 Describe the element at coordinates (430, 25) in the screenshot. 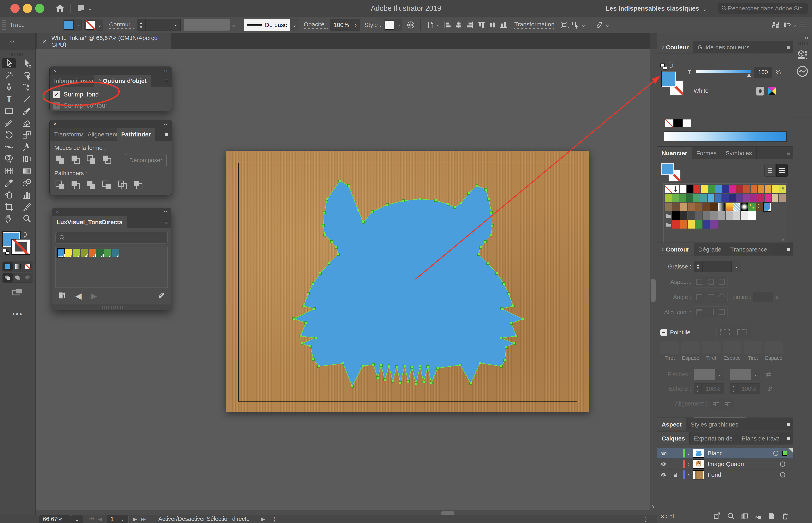

I see `document-setup-icon` at that location.